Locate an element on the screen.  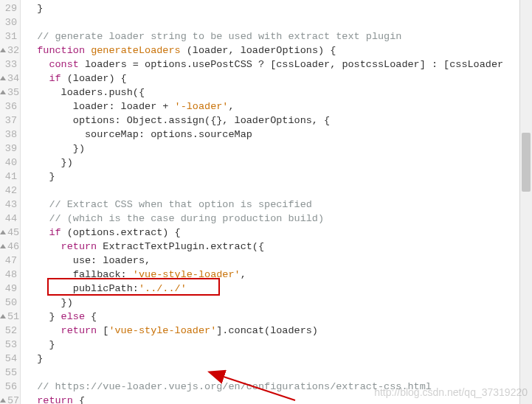
code-line: // generate loader string to be used wit… is located at coordinates (264, 37).